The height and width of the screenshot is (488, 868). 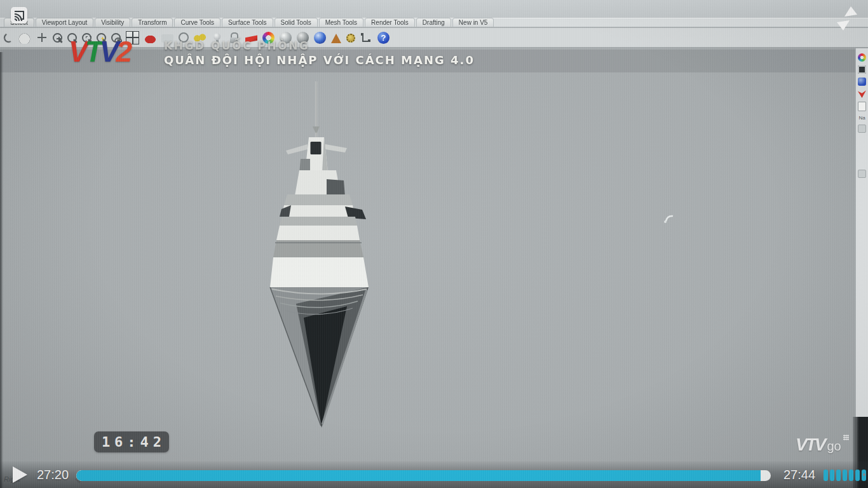 What do you see at coordinates (19, 15) in the screenshot?
I see `cast-icon` at bounding box center [19, 15].